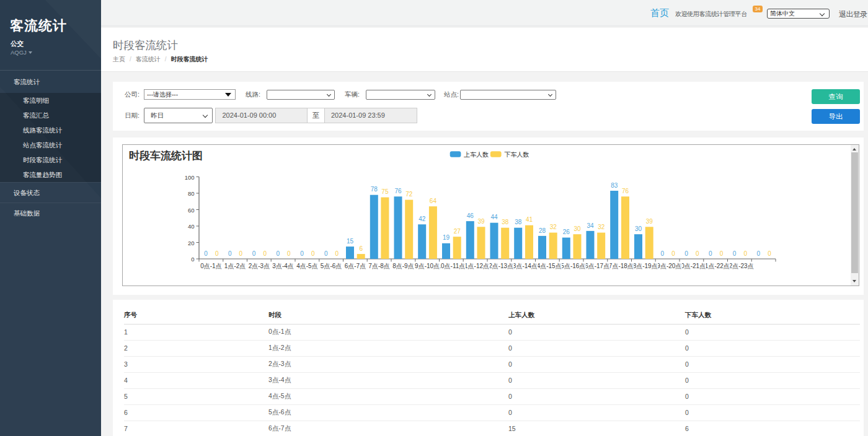 The height and width of the screenshot is (436, 868). I want to click on svg-text: 34, so click(590, 225).